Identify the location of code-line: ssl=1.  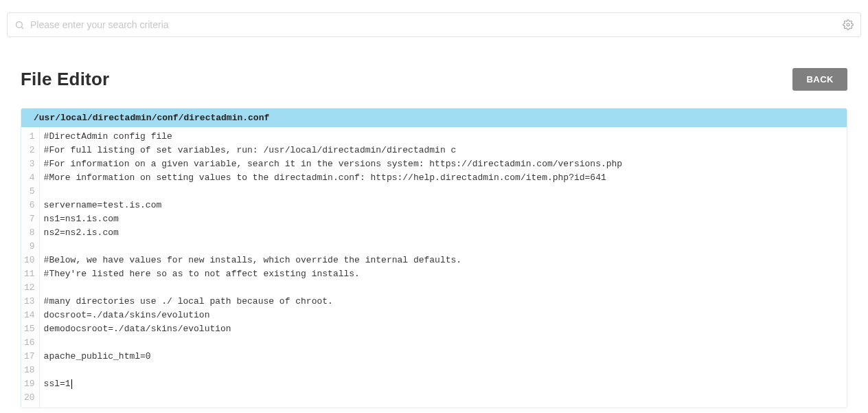
(445, 384).